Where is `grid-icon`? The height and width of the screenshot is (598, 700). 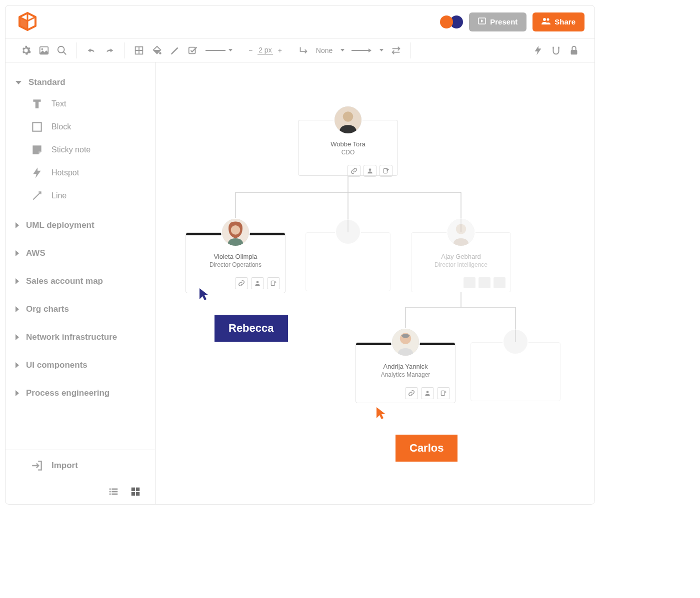 grid-icon is located at coordinates (139, 50).